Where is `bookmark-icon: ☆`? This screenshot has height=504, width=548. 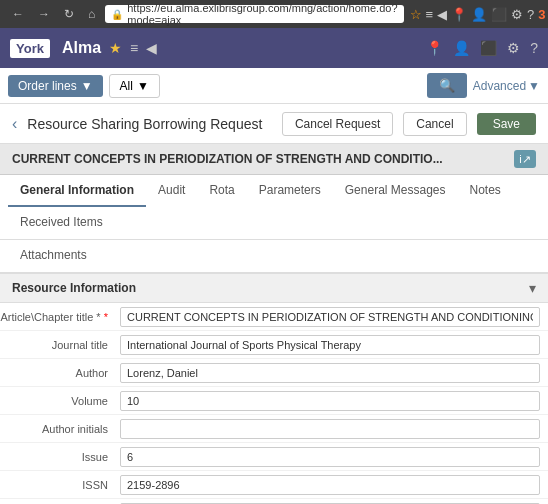
bookmark-icon: ☆ is located at coordinates (416, 14).